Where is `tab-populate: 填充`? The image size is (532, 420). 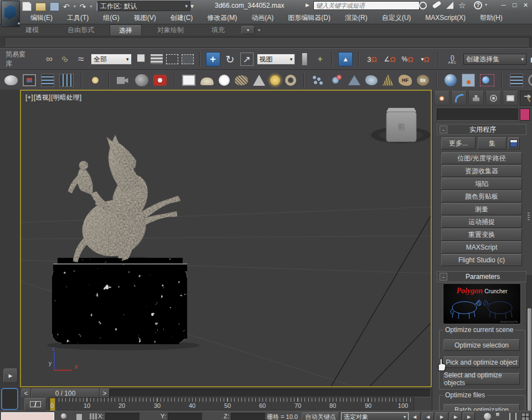
tab-populate: 填充 is located at coordinates (218, 30).